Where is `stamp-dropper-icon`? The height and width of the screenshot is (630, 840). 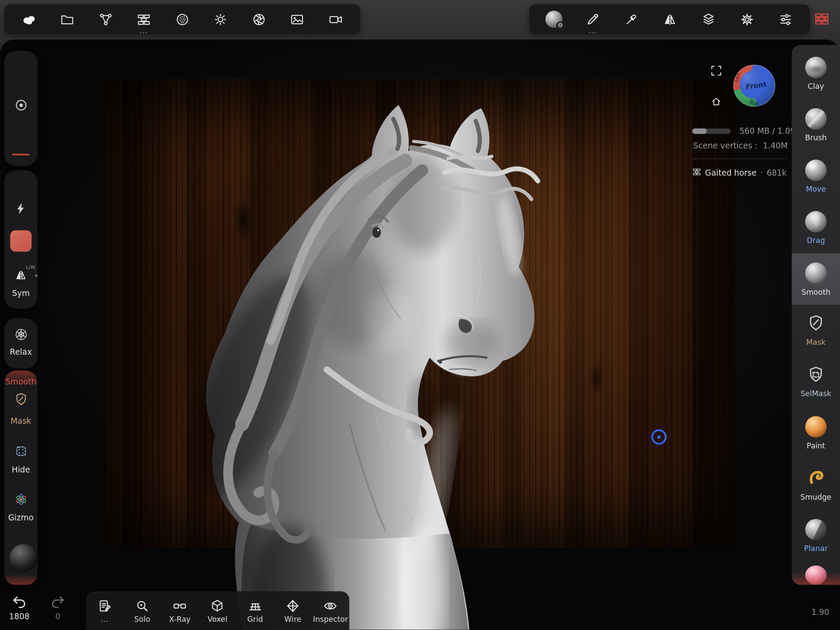
stamp-dropper-icon is located at coordinates (631, 19).